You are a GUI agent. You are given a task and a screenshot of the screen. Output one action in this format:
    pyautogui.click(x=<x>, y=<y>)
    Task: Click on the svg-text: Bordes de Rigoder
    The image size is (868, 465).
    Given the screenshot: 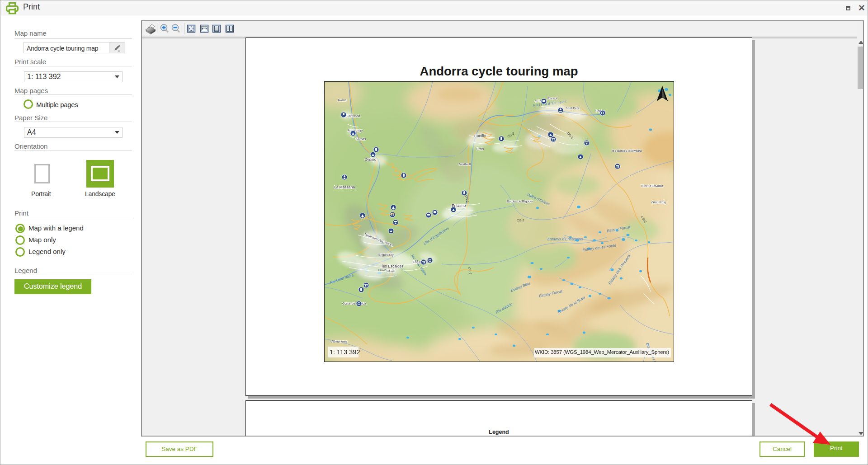 What is the action you would take?
    pyautogui.click(x=520, y=202)
    